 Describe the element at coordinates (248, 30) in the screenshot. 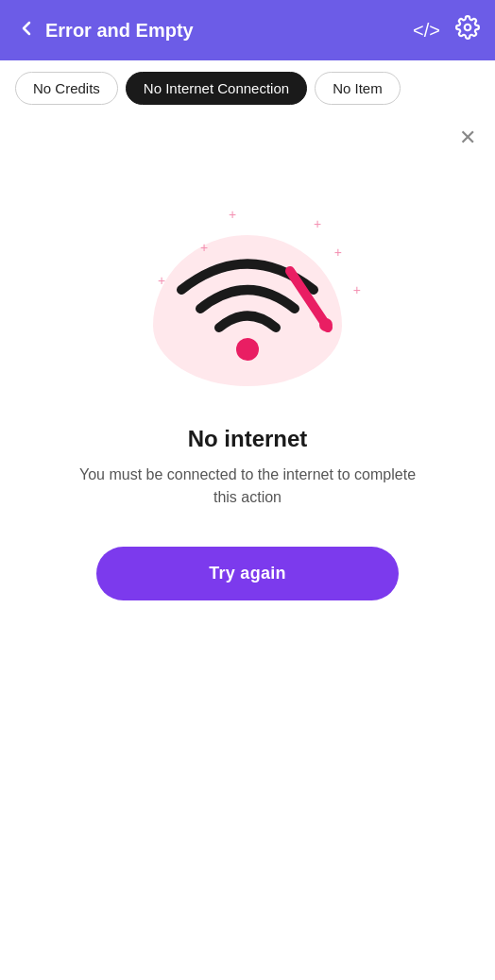

I see `app-header: Error and Empty </>` at that location.